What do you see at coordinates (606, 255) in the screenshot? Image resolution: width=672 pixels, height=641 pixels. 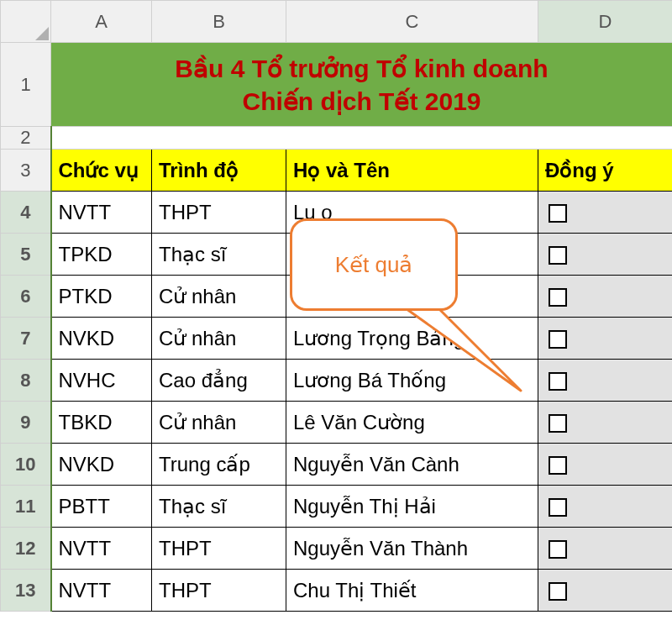 I see `cell-D5` at bounding box center [606, 255].